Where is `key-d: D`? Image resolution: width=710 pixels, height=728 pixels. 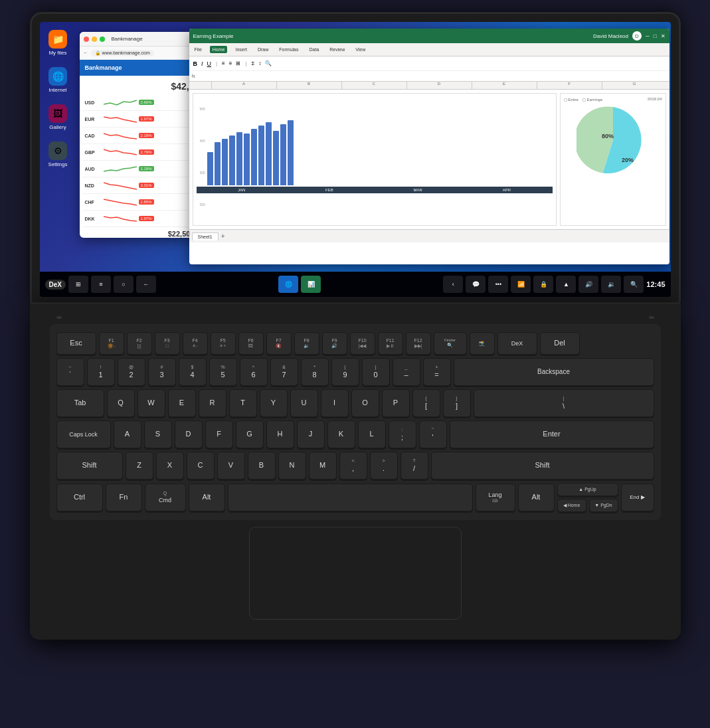 key-d: D is located at coordinates (189, 434).